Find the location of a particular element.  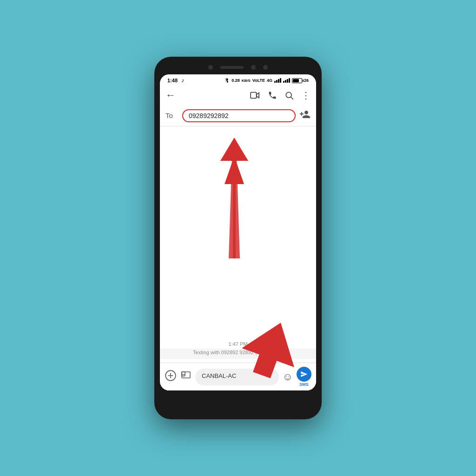

front-camera is located at coordinates (211, 67).